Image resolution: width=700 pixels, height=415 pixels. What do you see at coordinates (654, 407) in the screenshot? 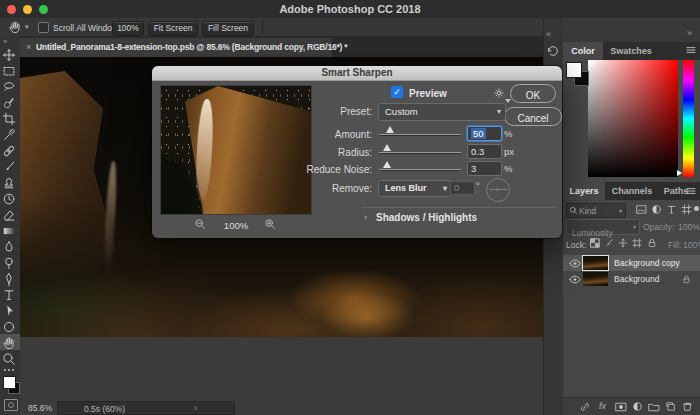
I see `new-group-icon` at bounding box center [654, 407].